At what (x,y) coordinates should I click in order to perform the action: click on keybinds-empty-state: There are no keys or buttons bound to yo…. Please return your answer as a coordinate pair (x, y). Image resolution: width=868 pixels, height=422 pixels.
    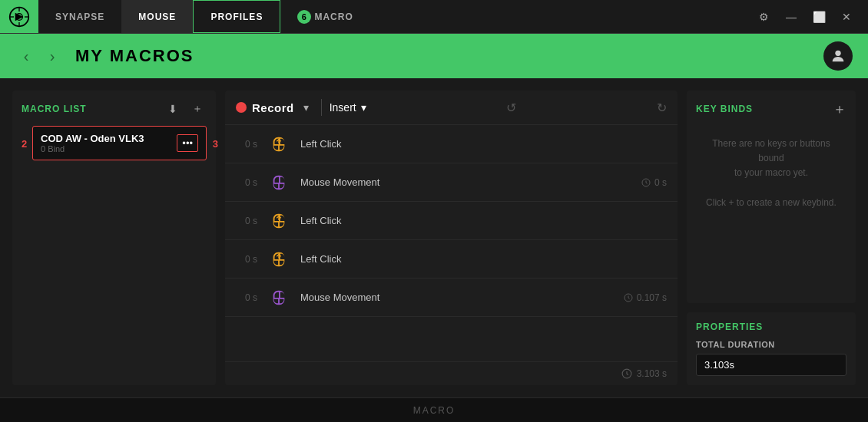
    Looking at the image, I should click on (771, 173).